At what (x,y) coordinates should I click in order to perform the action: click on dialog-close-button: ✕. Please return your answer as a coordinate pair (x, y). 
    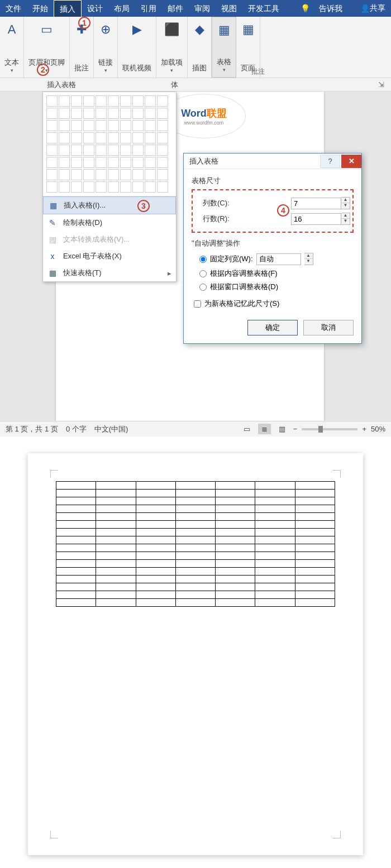
    Looking at the image, I should click on (351, 161).